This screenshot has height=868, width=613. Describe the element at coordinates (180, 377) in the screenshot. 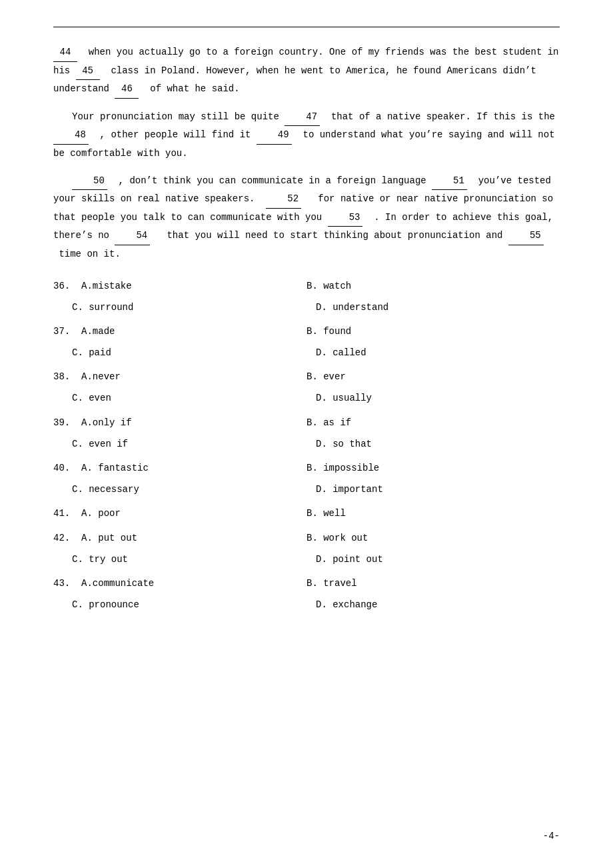

I see `q38-option-a: 38. A.never` at that location.